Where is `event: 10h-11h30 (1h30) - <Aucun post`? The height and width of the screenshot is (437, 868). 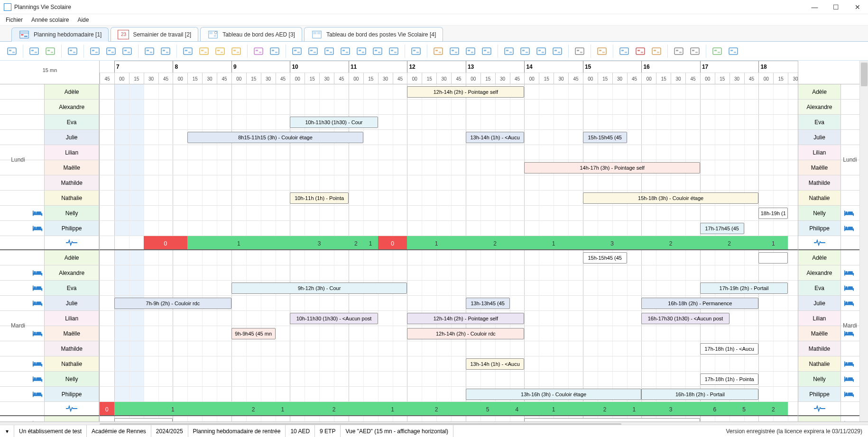 event: 10h-11h30 (1h30) - <Aucun post is located at coordinates (334, 319).